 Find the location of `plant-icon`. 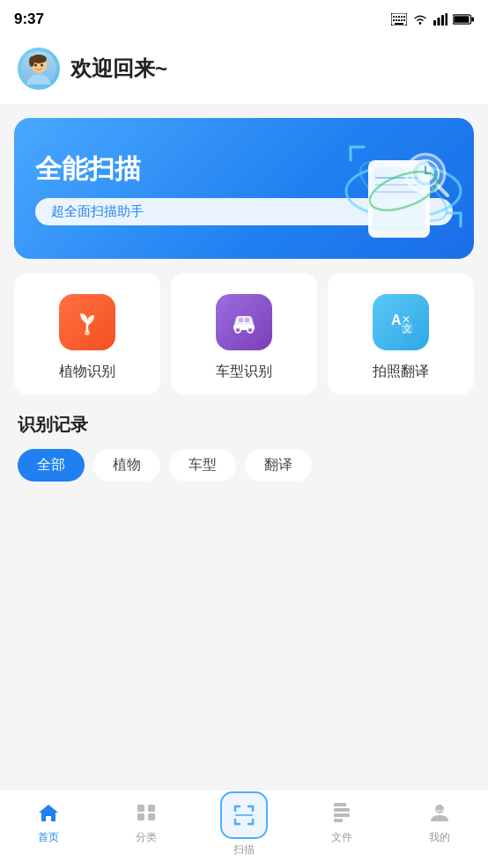

plant-icon is located at coordinates (87, 322).